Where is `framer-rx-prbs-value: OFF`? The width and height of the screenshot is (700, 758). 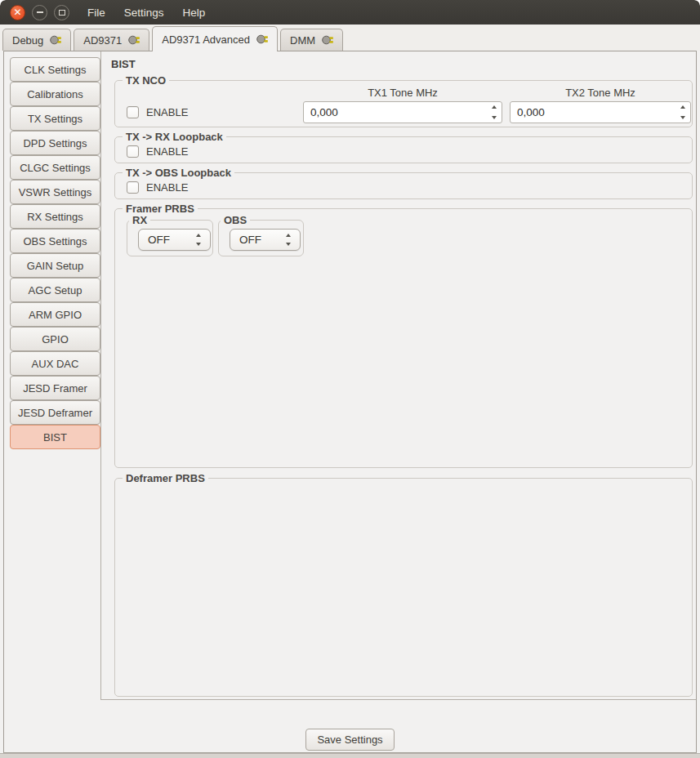 framer-rx-prbs-value: OFF is located at coordinates (158, 240).